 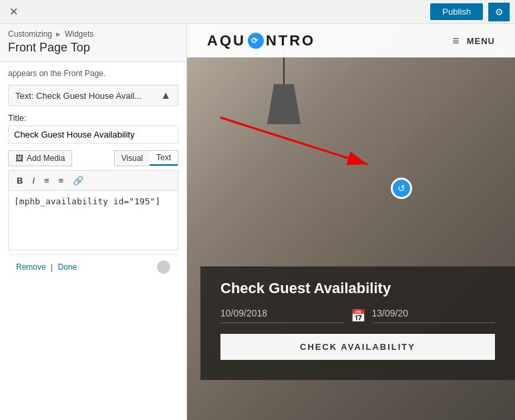 What do you see at coordinates (94, 95) in the screenshot?
I see `widget-header: Text: Check Guest House Avail... ▲` at bounding box center [94, 95].